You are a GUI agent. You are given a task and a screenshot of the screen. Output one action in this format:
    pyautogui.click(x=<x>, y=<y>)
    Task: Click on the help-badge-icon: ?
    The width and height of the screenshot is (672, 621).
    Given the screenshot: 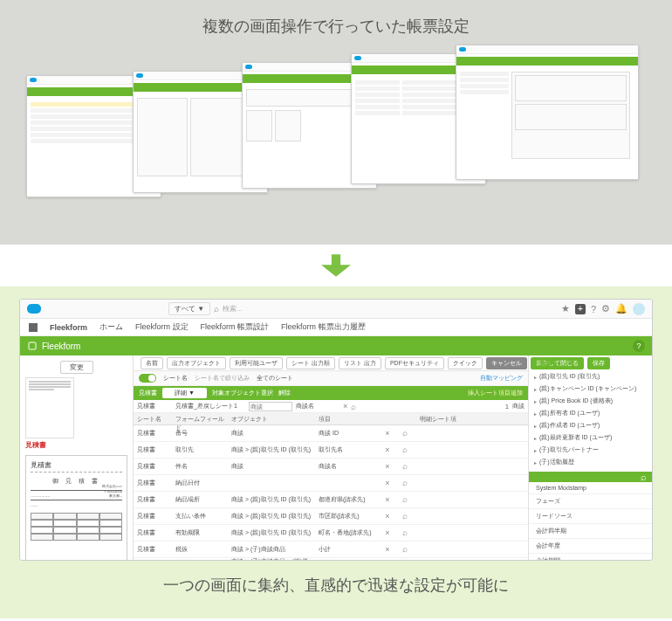 What is the action you would take?
    pyautogui.click(x=639, y=346)
    